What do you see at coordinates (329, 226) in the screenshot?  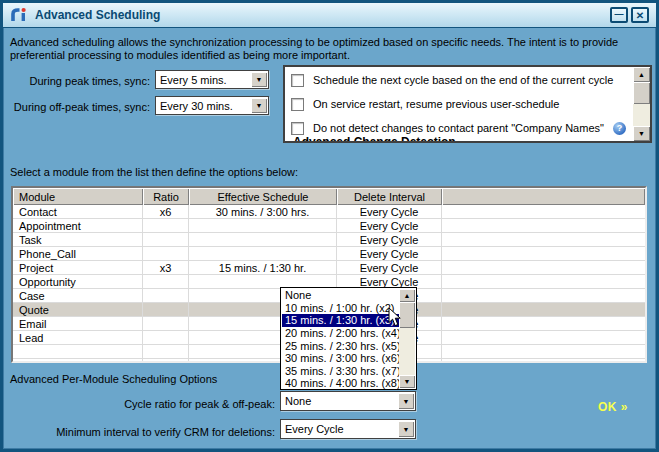 I see `table-row-appointment: Appointment Every Cycle` at bounding box center [329, 226].